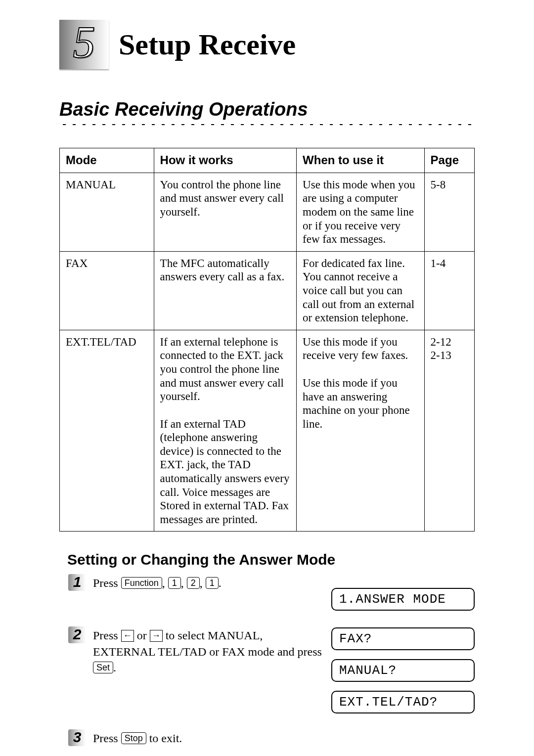  Describe the element at coordinates (271, 670) in the screenshot. I see `step-2: 2 Press ← or → to select MANUAL, EXTERNA…` at that location.